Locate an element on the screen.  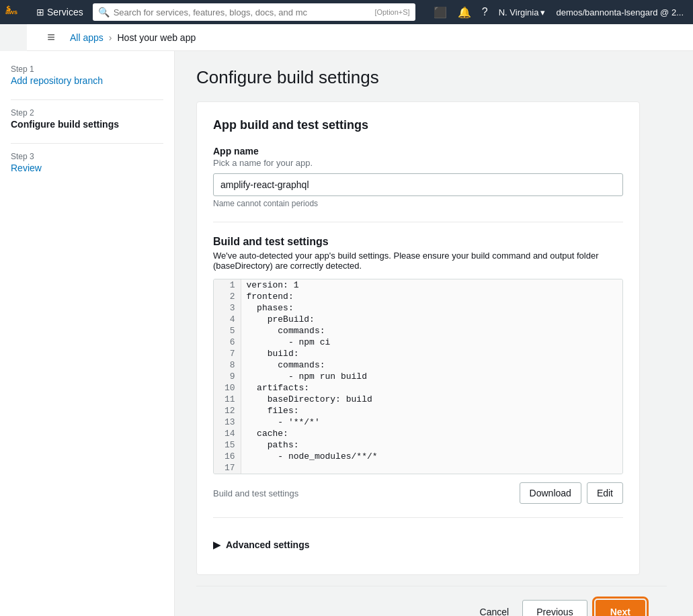
cancel-button: Cancel is located at coordinates (495, 608).